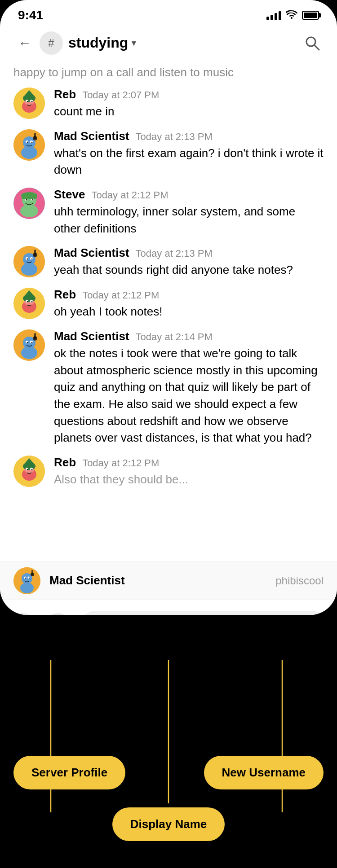 This screenshot has height=868, width=337. I want to click on message-username: Steve, so click(69, 195).